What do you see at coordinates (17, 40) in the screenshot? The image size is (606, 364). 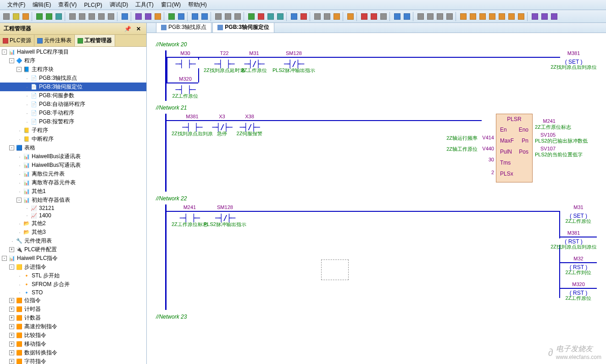 I see `panel-tab-plc-resource: PLC资源` at bounding box center [17, 40].